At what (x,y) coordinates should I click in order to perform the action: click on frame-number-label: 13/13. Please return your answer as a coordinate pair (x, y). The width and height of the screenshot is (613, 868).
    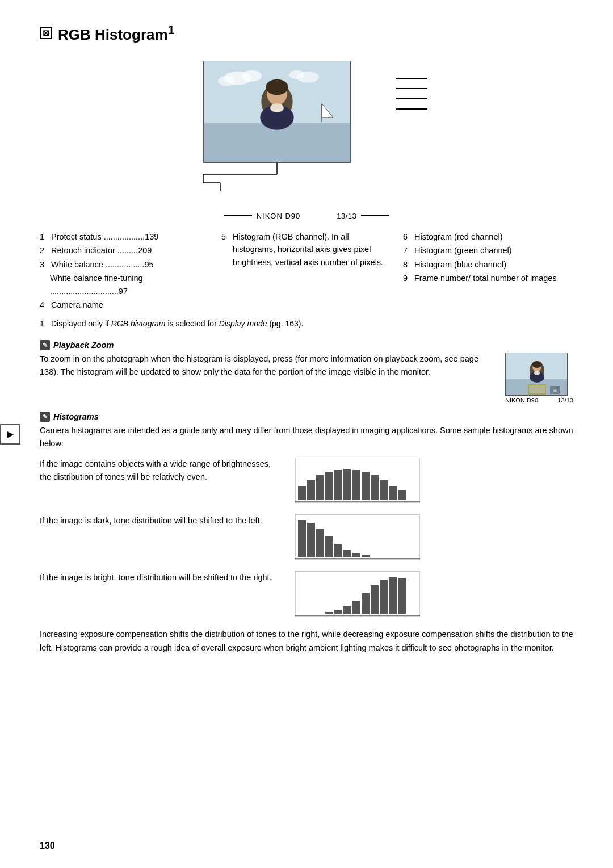
    Looking at the image, I should click on (346, 216).